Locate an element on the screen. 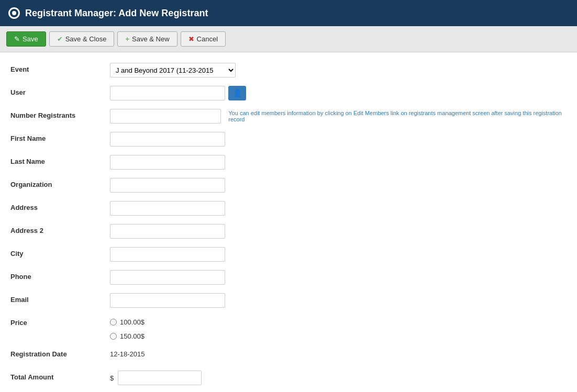 This screenshot has width=577, height=392. total-amount-input is located at coordinates (160, 378).